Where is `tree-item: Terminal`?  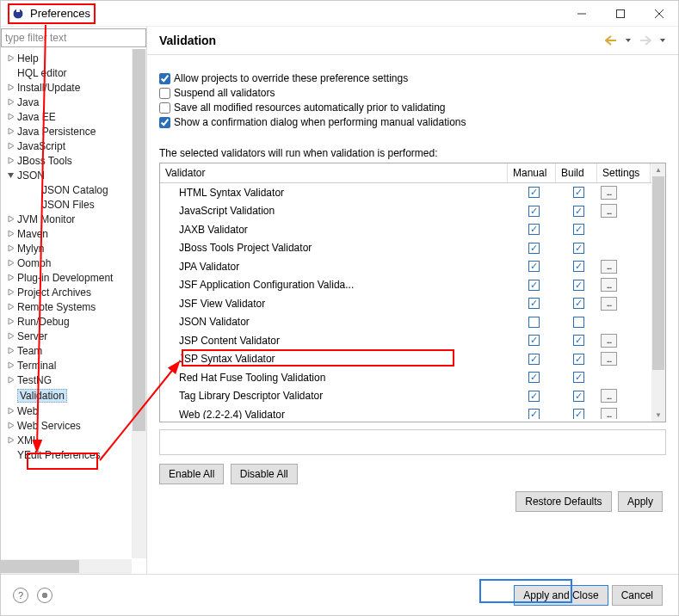
tree-item: Terminal is located at coordinates (76, 365).